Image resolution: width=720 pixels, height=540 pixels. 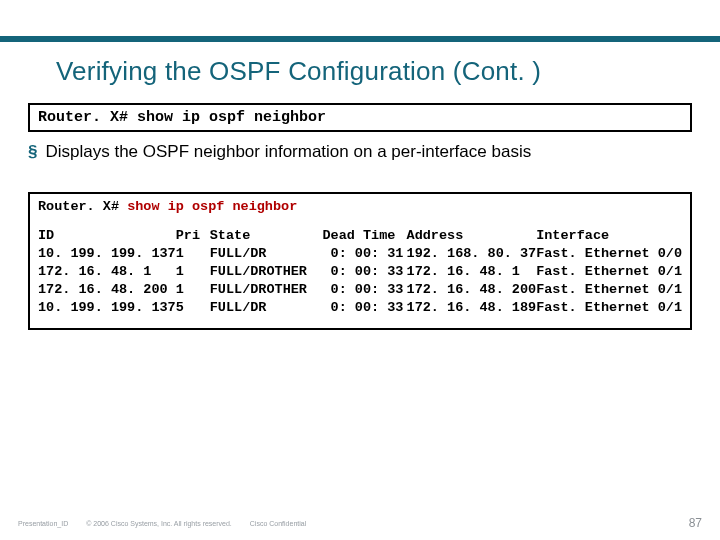 What do you see at coordinates (212, 206) in the screenshot?
I see `cli-command: show ip ospf neighbor` at bounding box center [212, 206].